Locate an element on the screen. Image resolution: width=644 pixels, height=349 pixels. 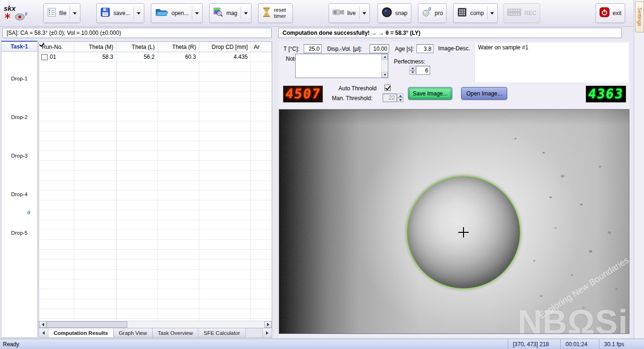
mag-dropdown-arrow-icon is located at coordinates (244, 13).